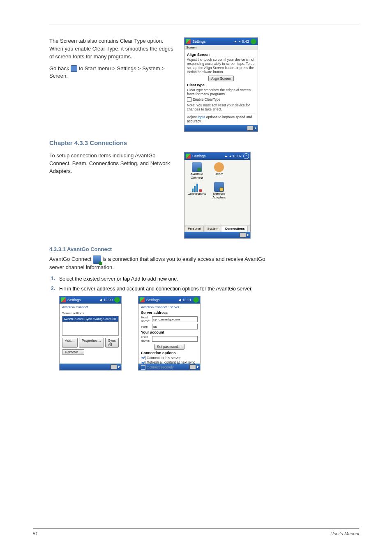 This screenshot has width=392, height=555. Describe the element at coordinates (169, 313) in the screenshot. I see `server-address-heading: Server address` at that location.